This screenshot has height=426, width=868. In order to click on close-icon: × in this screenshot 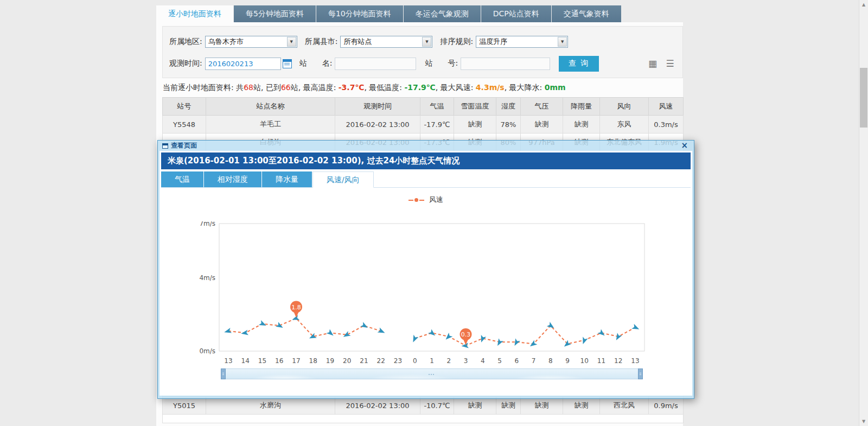, I will do `click(685, 145)`.